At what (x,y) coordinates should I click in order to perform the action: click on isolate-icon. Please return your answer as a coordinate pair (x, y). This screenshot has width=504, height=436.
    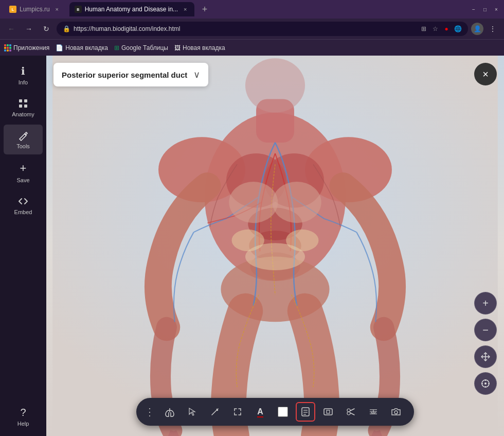
    Looking at the image, I should click on (238, 412).